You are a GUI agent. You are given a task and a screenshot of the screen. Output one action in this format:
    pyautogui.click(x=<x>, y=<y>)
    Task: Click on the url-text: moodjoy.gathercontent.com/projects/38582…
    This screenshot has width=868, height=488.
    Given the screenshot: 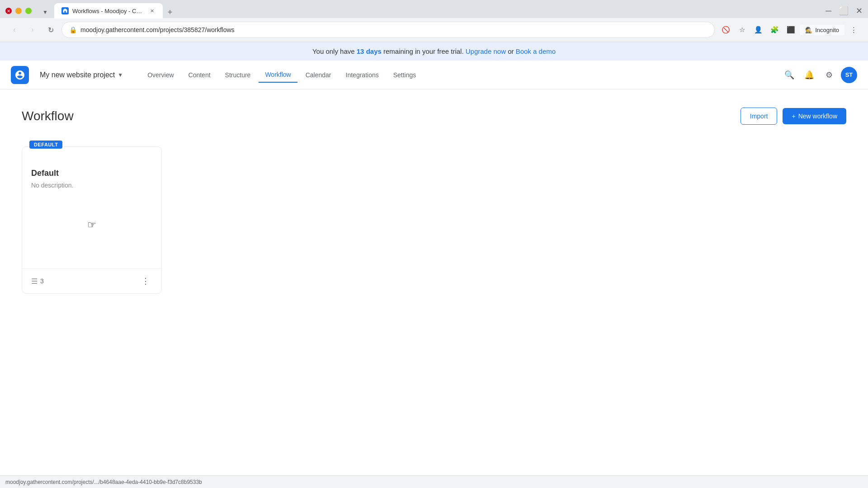 What is the action you would take?
    pyautogui.click(x=394, y=30)
    